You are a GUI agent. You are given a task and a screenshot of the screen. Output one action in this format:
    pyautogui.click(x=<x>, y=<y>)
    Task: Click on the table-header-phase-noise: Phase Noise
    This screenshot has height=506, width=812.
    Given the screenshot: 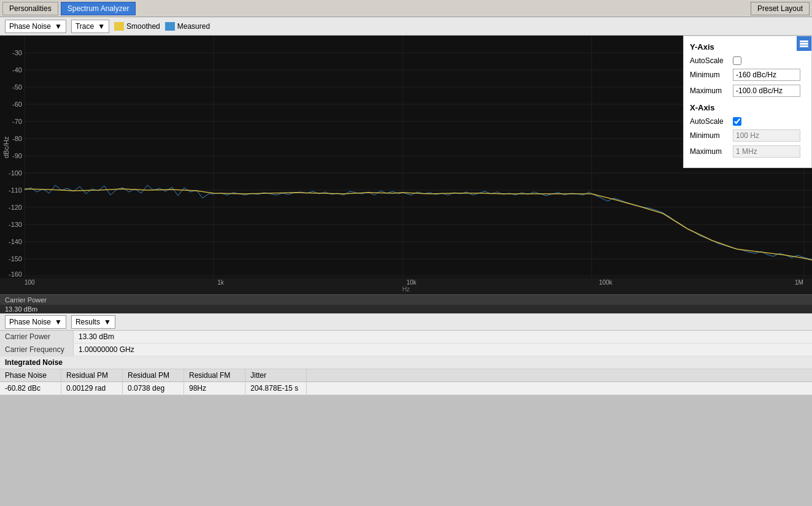 What is the action you would take?
    pyautogui.click(x=31, y=375)
    